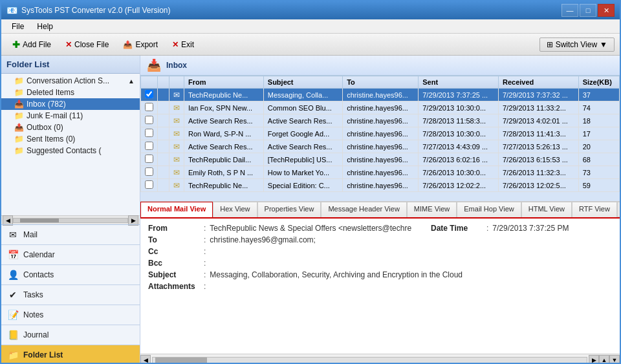 This screenshot has width=621, height=364. I want to click on tab-normal-mail: Normal Mail View, so click(177, 210).